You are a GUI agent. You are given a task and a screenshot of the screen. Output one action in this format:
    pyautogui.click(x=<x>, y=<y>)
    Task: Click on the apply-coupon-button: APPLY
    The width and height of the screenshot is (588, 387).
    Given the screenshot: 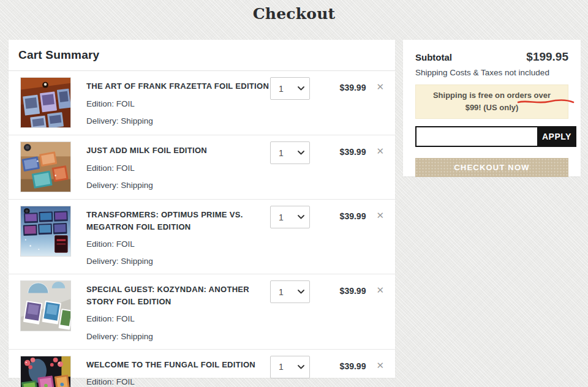 What is the action you would take?
    pyautogui.click(x=557, y=137)
    